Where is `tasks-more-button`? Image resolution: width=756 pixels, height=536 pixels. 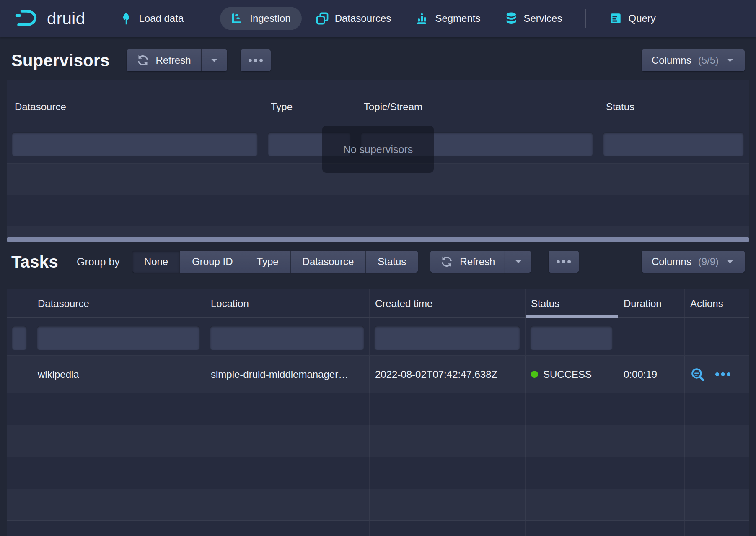 tasks-more-button is located at coordinates (564, 262).